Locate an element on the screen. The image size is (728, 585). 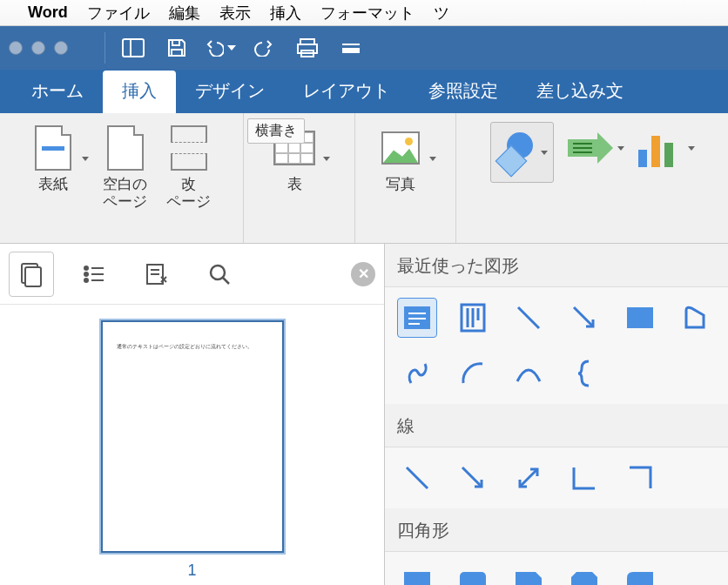
window-traffic-lights is located at coordinates (38, 48).